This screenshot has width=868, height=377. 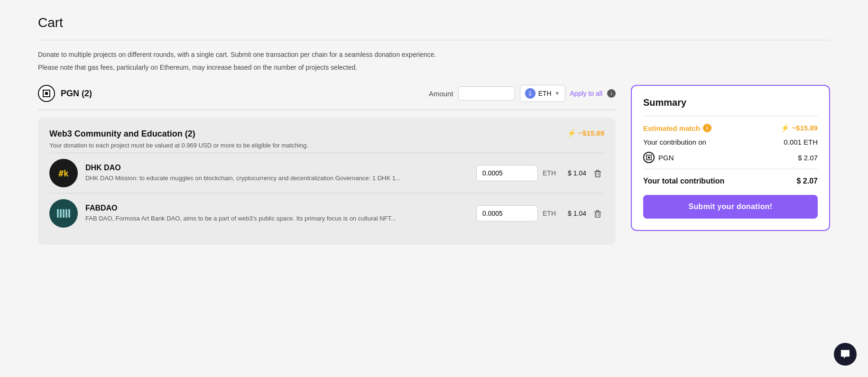 I want to click on contribution-on-row: Your contribution on 0.001 ETH, so click(x=730, y=142).